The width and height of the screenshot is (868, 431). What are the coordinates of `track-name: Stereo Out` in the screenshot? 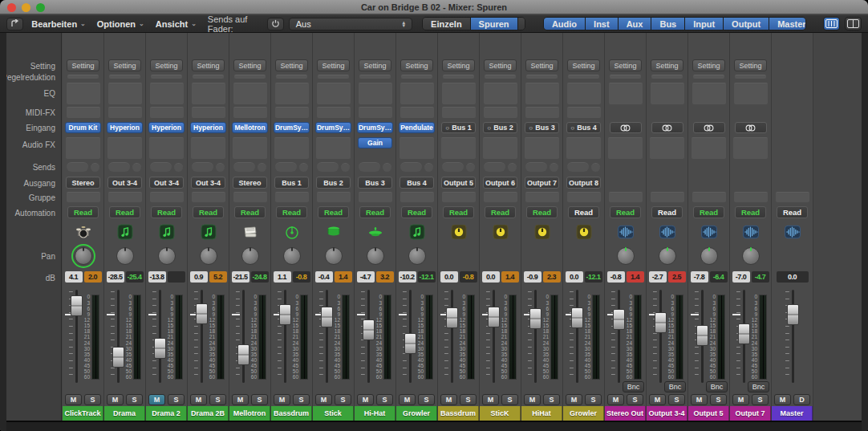 It's located at (626, 413).